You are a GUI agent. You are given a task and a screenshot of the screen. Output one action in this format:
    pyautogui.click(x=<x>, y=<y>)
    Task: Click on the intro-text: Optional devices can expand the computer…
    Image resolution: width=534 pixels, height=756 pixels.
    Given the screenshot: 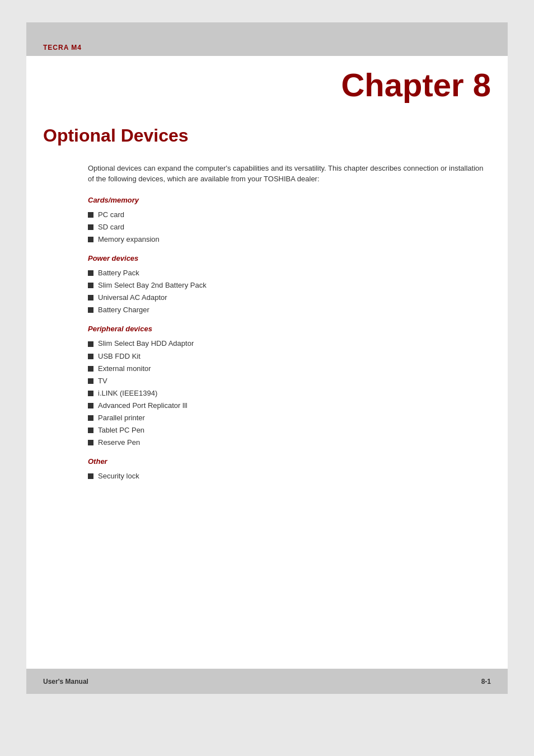 What is the action you would take?
    pyautogui.click(x=289, y=173)
    